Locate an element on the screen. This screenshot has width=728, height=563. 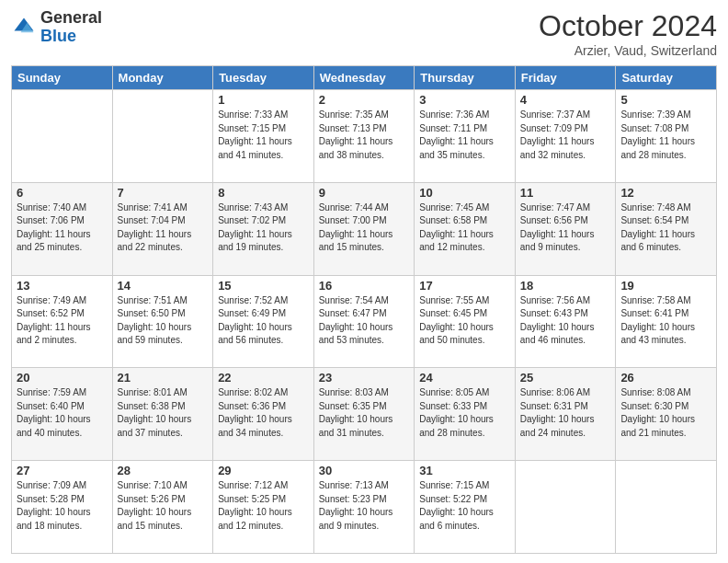
calendar-cell: 30Sunrise: 7:13 AM Sunset: 5:23 PM Dayli… is located at coordinates (364, 508).